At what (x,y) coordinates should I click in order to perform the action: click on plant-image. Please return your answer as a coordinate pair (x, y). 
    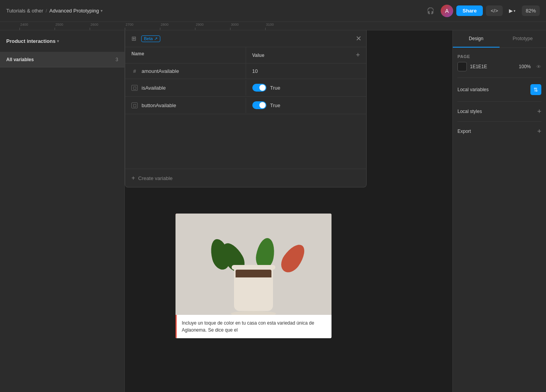
    Looking at the image, I should click on (254, 264).